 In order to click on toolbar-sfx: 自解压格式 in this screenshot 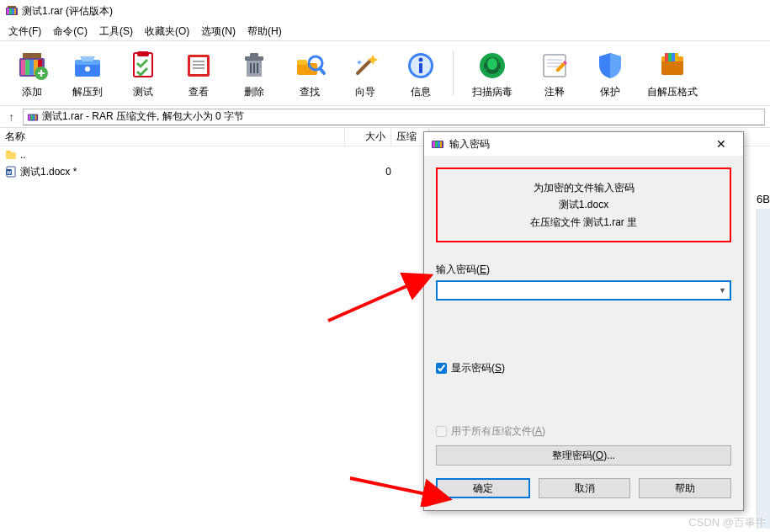, I will do `click(672, 73)`.